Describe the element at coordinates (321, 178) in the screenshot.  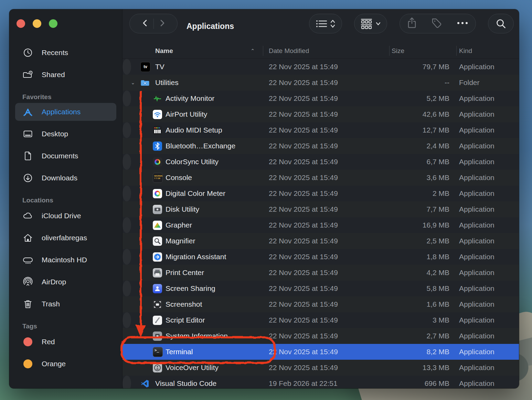
I see `file-row-console: WARNINY 7:36Console22 Nov 2025 at 15:493…` at that location.